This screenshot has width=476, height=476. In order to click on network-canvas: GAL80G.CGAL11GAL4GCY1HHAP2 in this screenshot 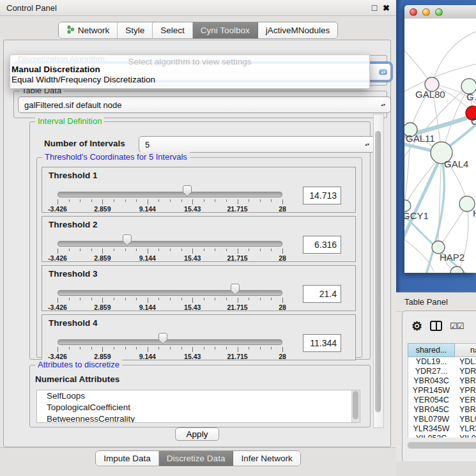, I will do `click(440, 146)`.